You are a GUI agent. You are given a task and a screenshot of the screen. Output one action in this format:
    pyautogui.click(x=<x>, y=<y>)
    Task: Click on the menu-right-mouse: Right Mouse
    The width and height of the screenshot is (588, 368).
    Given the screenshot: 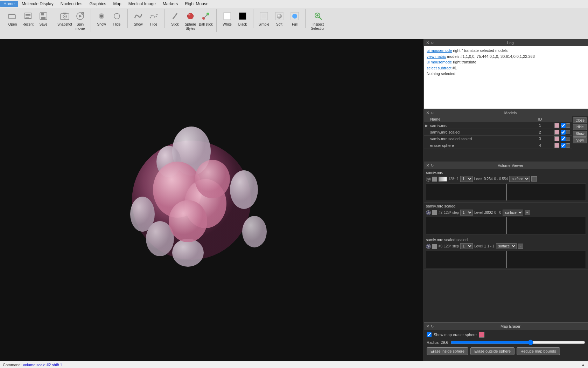 What is the action you would take?
    pyautogui.click(x=197, y=4)
    